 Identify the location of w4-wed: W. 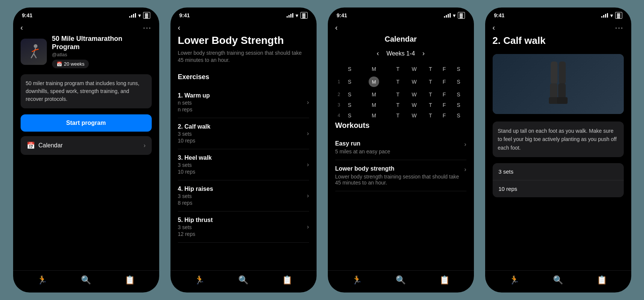
(414, 116).